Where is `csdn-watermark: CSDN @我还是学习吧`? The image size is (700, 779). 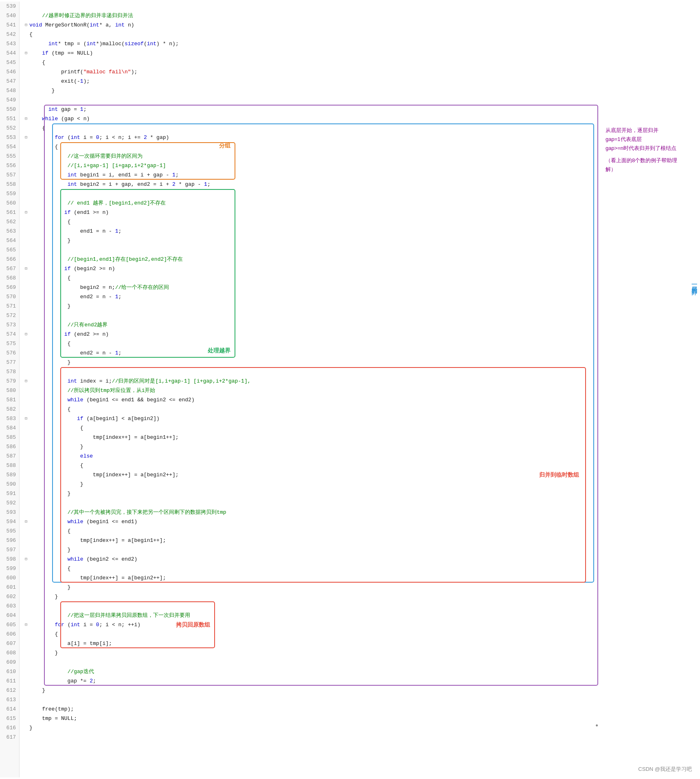 csdn-watermark: CSDN @我还是学习吧 is located at coordinates (665, 769).